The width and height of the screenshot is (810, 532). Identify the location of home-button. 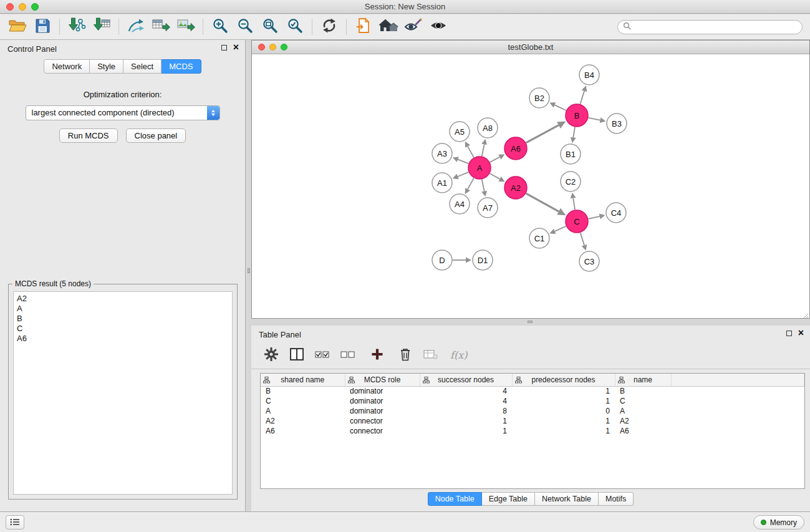
(388, 27).